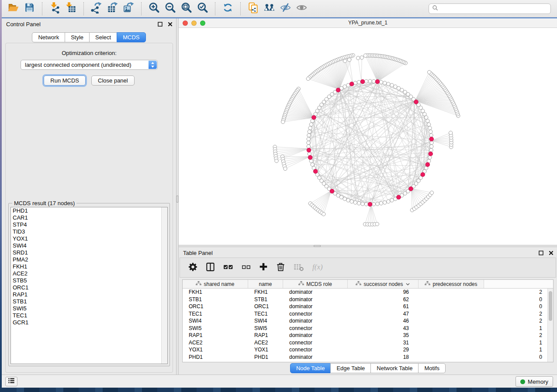 The height and width of the screenshot is (392, 557). Describe the element at coordinates (365, 357) in the screenshot. I see `table-row: PHD1PHD1dominator180` at that location.